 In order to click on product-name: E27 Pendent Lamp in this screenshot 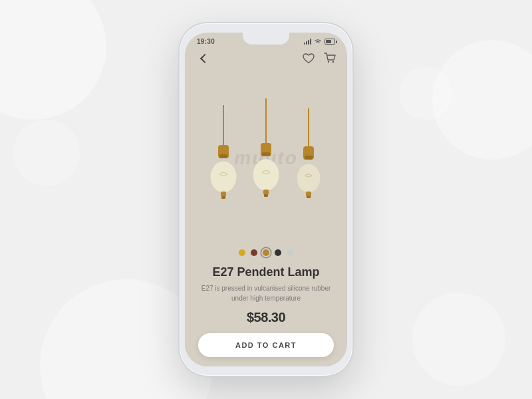, I will do `click(266, 273)`.